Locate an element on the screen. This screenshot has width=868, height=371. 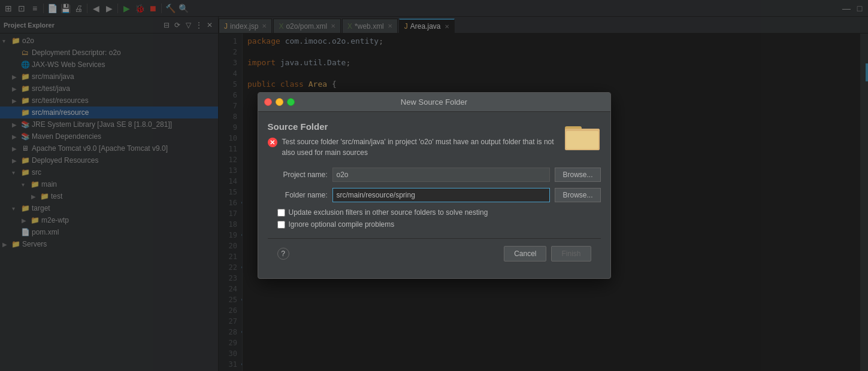
traffic-lights is located at coordinates (279, 102).